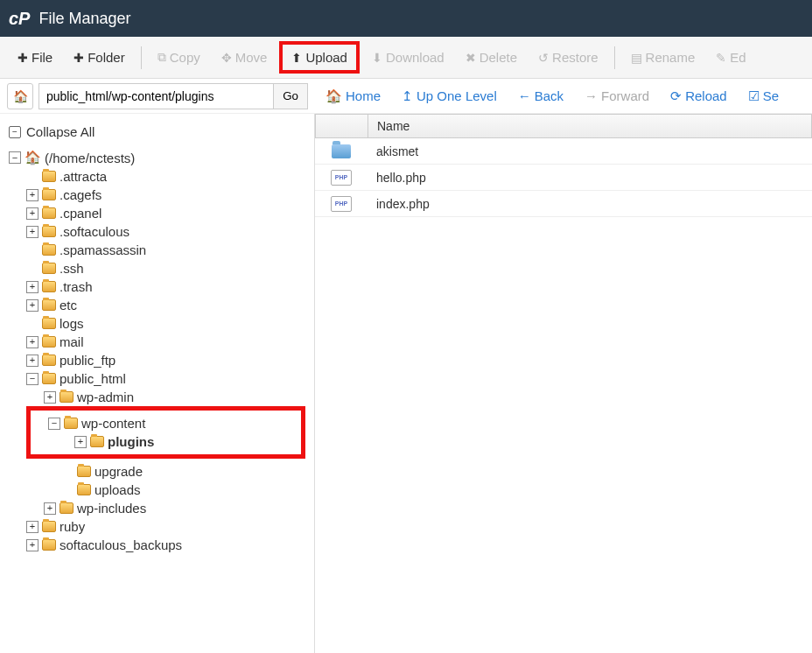 This screenshot has width=812, height=653. Describe the element at coordinates (79, 58) in the screenshot. I see `plus-icon: ✚` at that location.